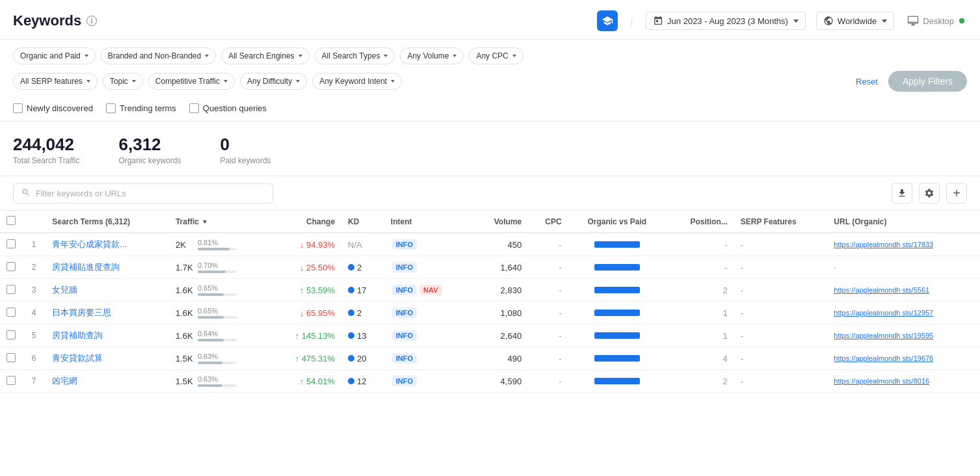 This screenshot has width=980, height=476. What do you see at coordinates (936, 21) in the screenshot?
I see `device-selector: Desktop` at bounding box center [936, 21].